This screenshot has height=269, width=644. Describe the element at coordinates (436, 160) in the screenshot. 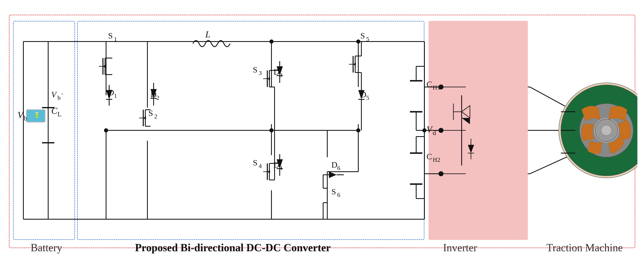

I see `svg-text: H2` at that location.